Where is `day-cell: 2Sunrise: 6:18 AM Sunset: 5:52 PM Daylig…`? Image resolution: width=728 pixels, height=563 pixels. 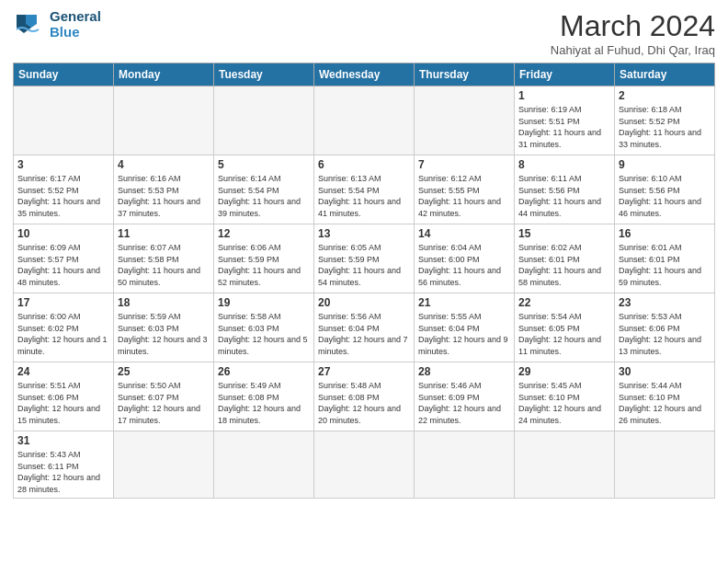 day-cell: 2Sunrise: 6:18 AM Sunset: 5:52 PM Daylig… is located at coordinates (665, 121).